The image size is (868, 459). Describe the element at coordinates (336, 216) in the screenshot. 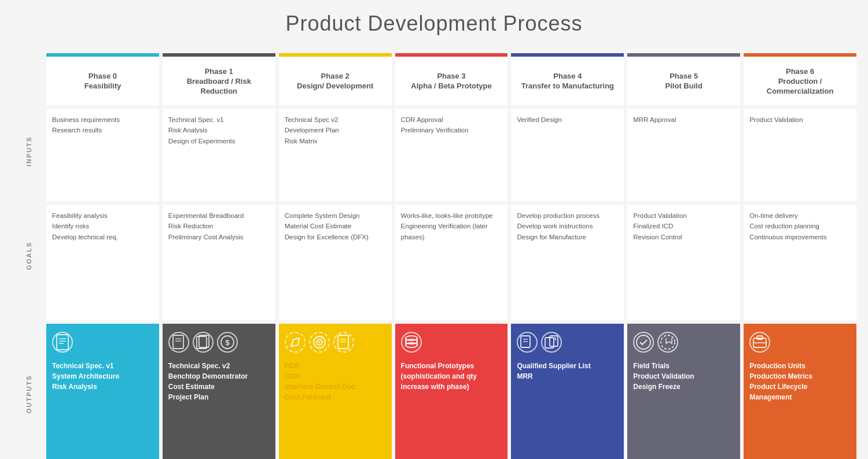

I see `goal-item: Complete System Design` at that location.